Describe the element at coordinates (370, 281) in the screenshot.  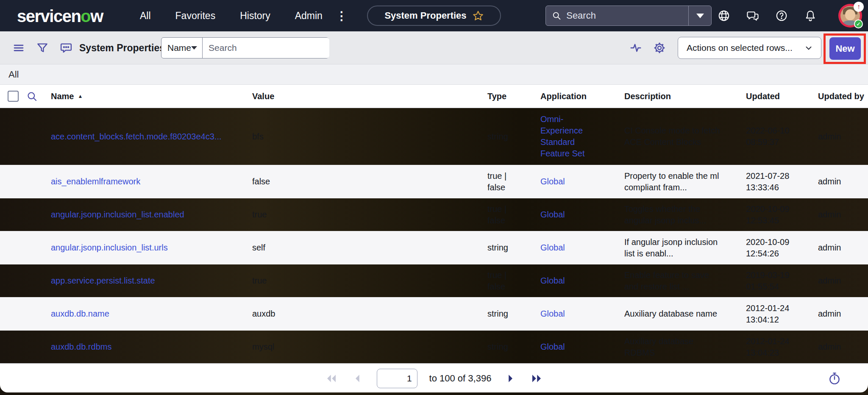
I see `value-cell: true` at that location.